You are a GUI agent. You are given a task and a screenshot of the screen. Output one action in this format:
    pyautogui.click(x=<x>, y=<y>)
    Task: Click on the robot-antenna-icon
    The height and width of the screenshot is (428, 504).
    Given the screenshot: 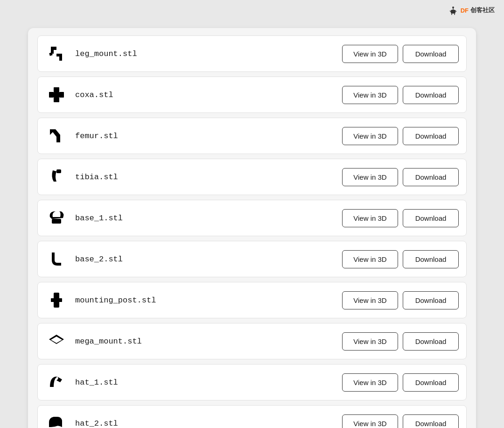 What is the action you would take?
    pyautogui.click(x=453, y=10)
    